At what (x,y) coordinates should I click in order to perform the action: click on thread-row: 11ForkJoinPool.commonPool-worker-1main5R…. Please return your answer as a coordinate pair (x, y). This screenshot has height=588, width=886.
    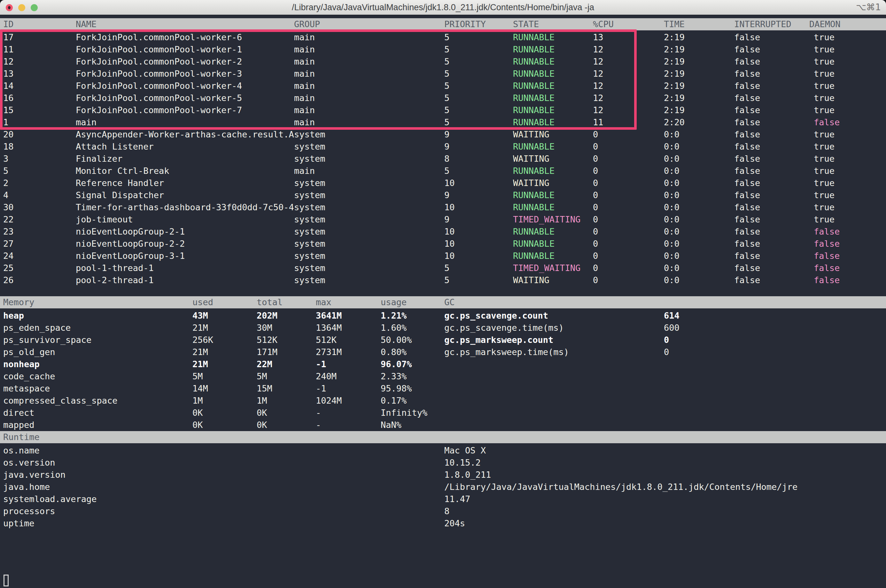
    Looking at the image, I should click on (443, 50).